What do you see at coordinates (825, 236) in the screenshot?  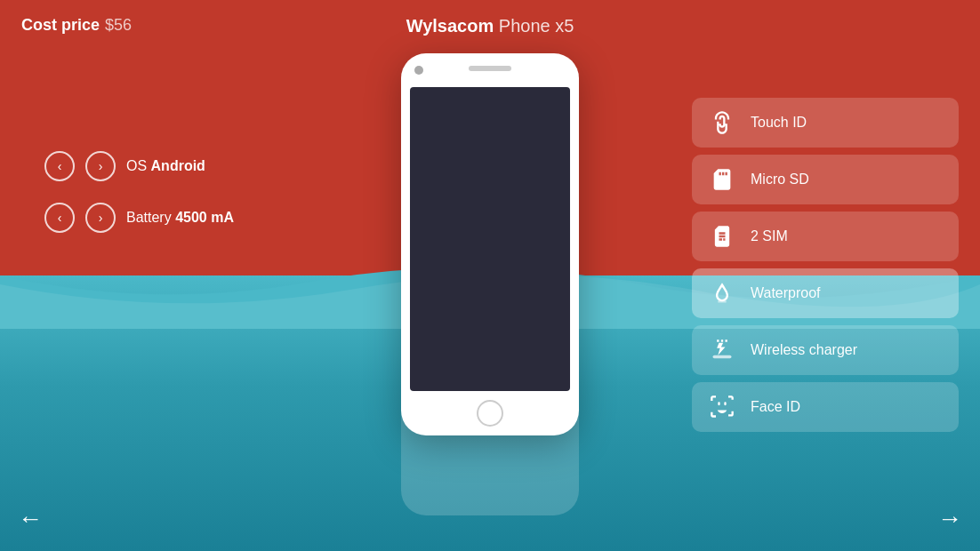 I see `feature-2sim: 2 SIM` at bounding box center [825, 236].